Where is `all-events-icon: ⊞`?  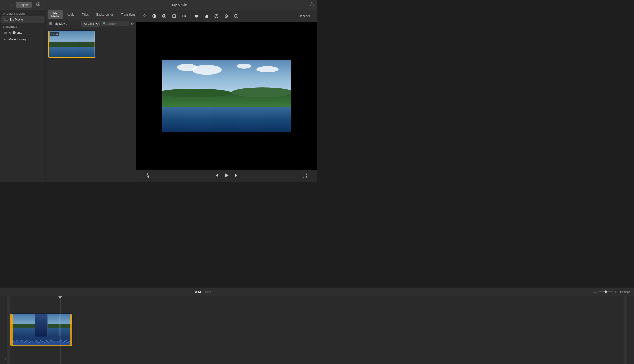
all-events-icon: ⊞ is located at coordinates (6, 33).